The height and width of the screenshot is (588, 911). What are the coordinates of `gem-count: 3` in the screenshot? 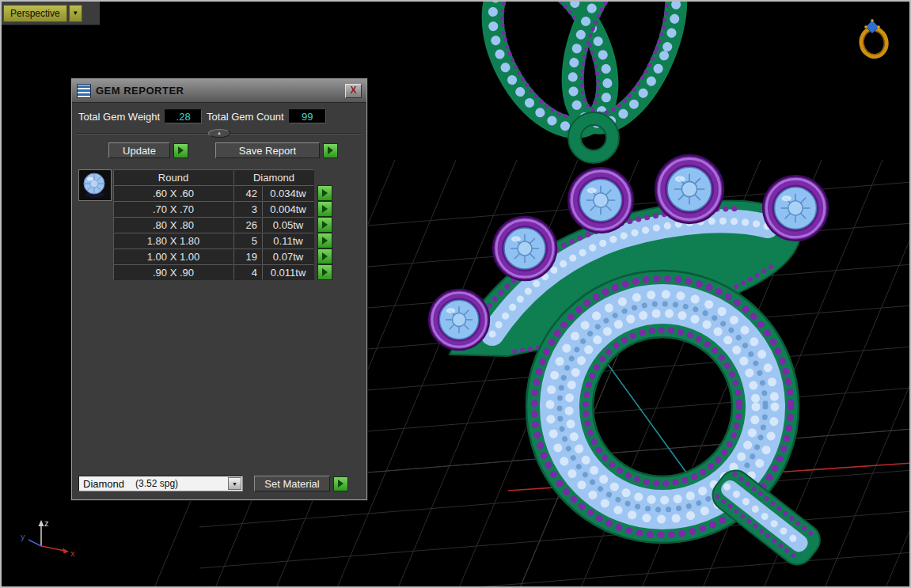 It's located at (248, 209).